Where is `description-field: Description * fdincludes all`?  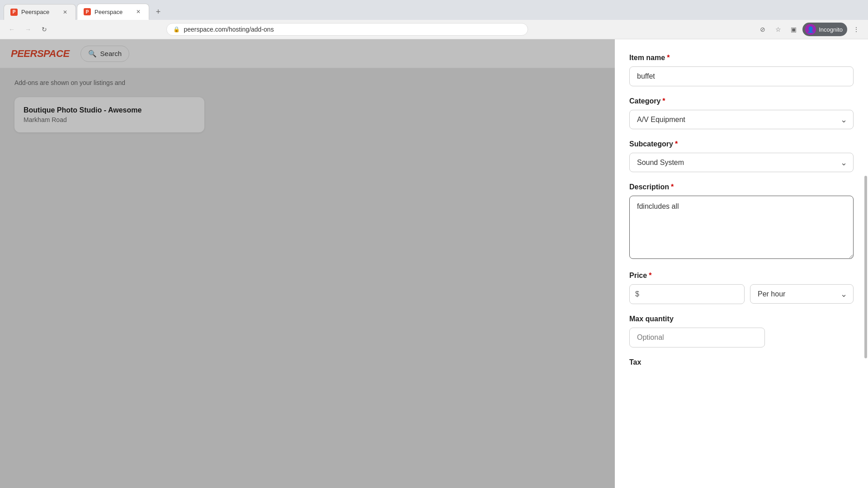 description-field: Description * fdincludes all is located at coordinates (741, 222).